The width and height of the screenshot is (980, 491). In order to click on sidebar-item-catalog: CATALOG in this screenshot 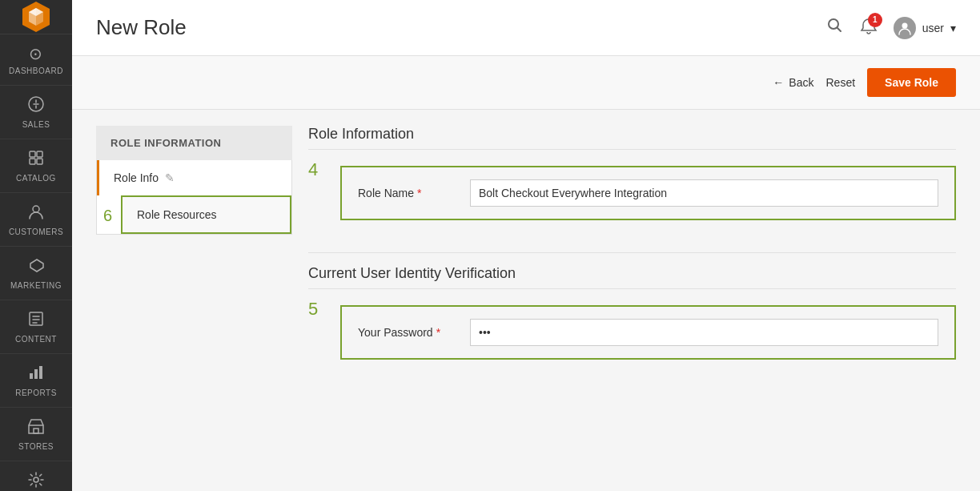, I will do `click(36, 167)`.